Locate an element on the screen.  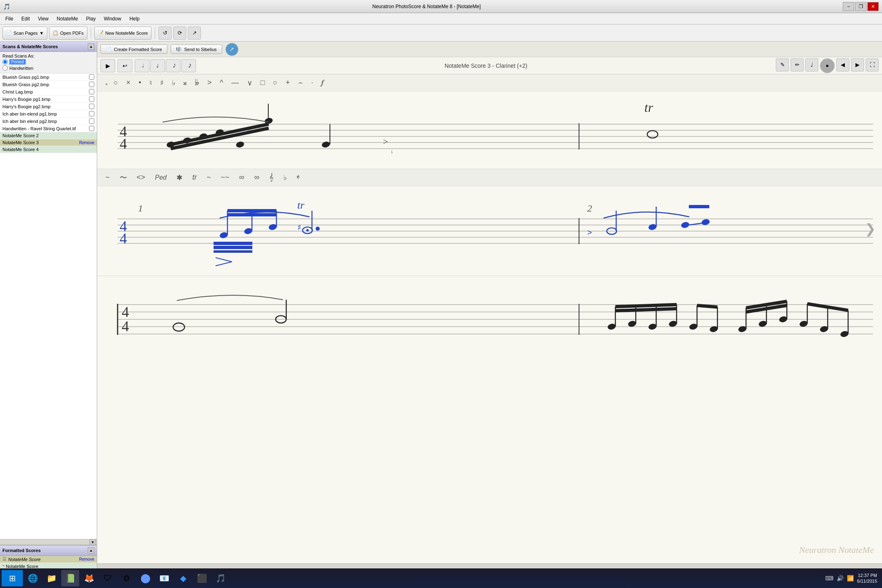
notation-sfz: 𝆑 is located at coordinates (323, 82).